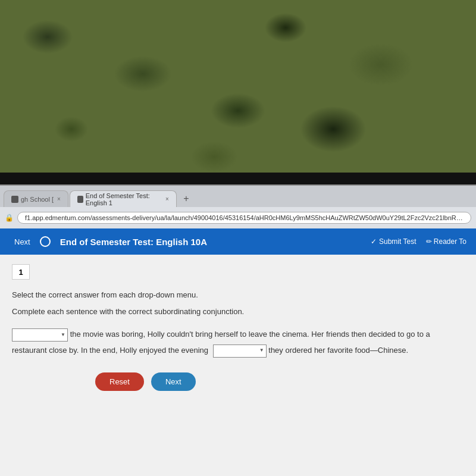  Describe the element at coordinates (80, 199) in the screenshot. I see `tab-favicon-test` at that location.